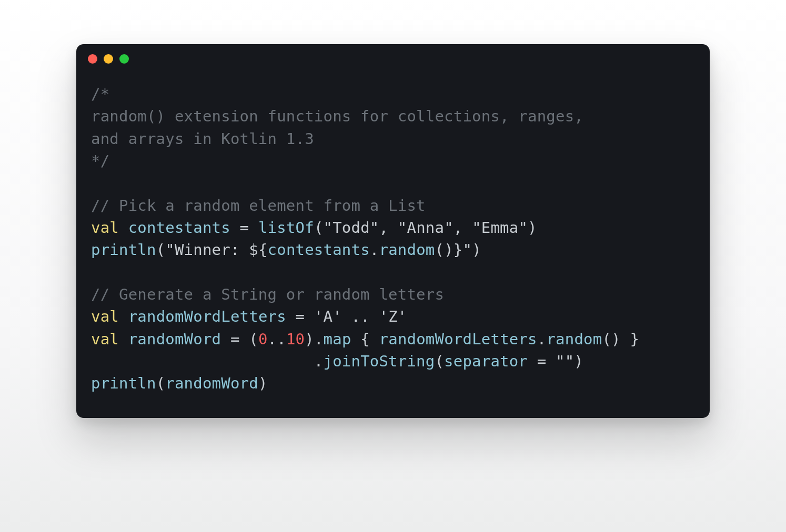 Image resolution: width=786 pixels, height=532 pixels. I want to click on brace-open: {, so click(365, 339).